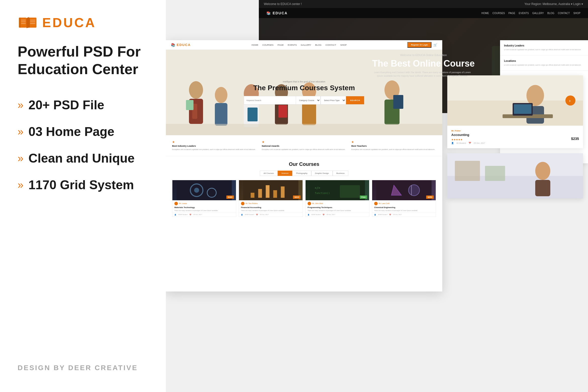 The image size is (588, 392). Describe the element at coordinates (333, 100) in the screenshot. I see `price-select: Select Price Type` at that location.